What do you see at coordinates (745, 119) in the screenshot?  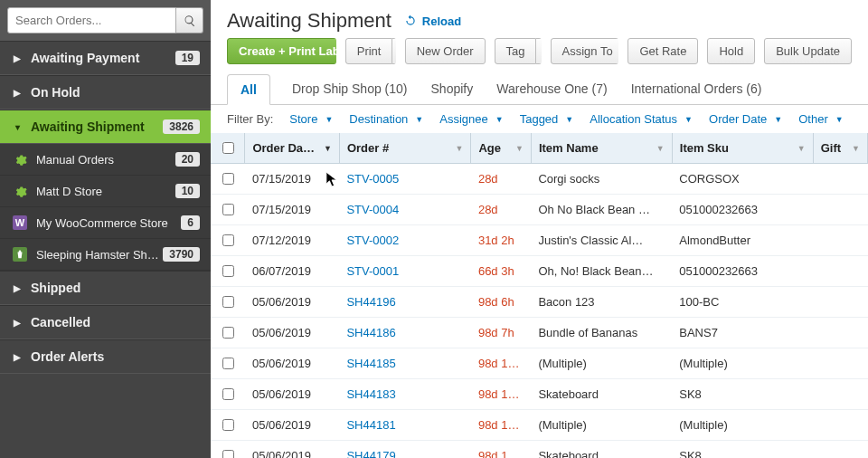 I see `filter-order-date: Order Date▼` at bounding box center [745, 119].